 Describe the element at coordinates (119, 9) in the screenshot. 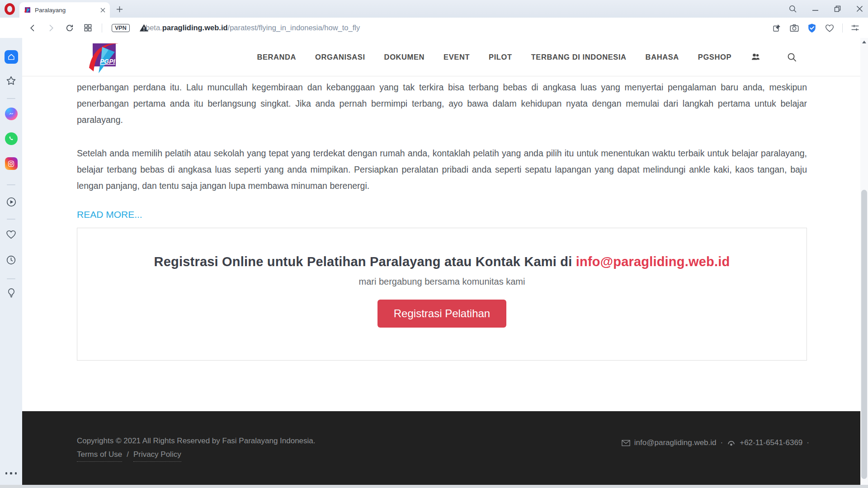

I see `new-tab-button` at that location.